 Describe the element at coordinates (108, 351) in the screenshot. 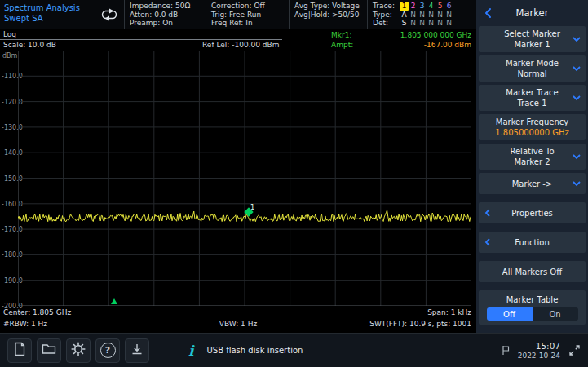

I see `help-glyph: ?` at that location.